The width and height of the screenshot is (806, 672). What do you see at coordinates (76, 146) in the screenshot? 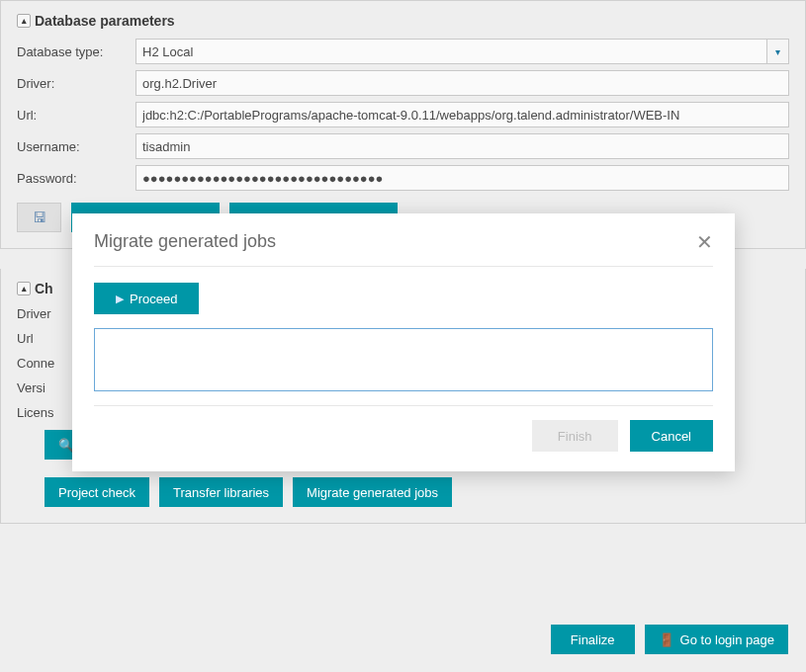
I see `label-username: Username:` at bounding box center [76, 146].